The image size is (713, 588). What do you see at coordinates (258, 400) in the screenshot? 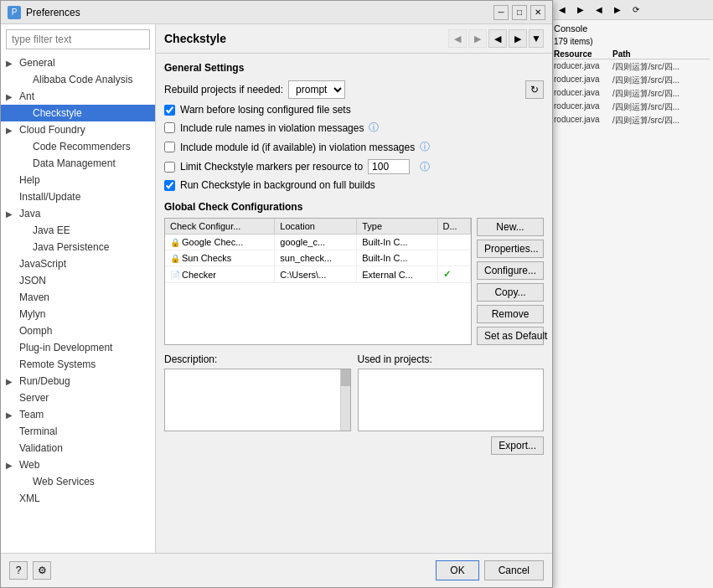
I see `desc-box` at bounding box center [258, 400].